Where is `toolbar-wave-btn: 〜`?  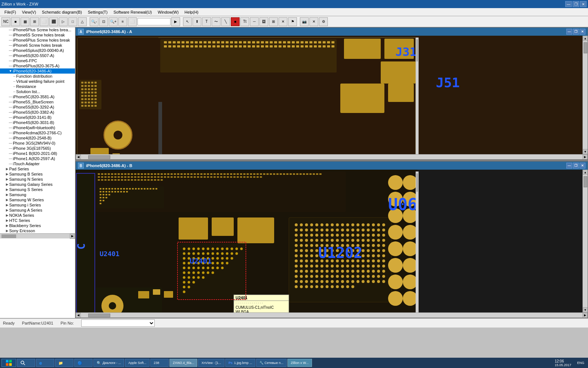 toolbar-wave-btn: 〜 is located at coordinates (216, 22).